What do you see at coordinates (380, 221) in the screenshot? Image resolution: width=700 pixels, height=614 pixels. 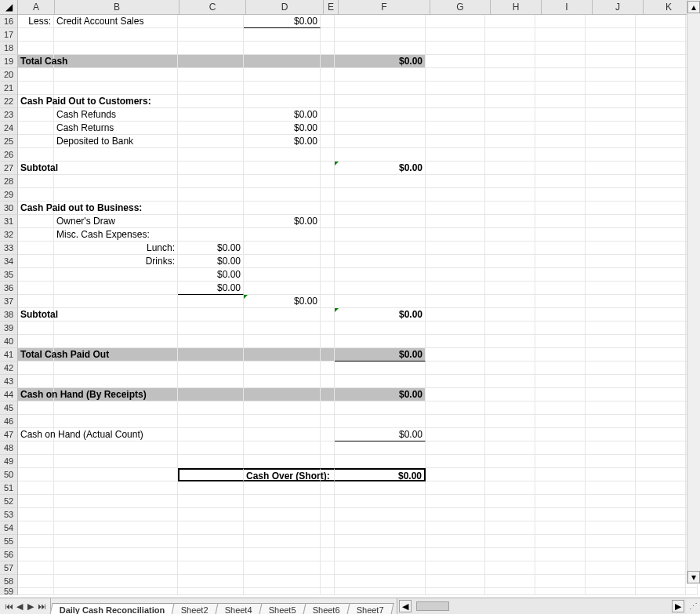 I see `cell-F31` at bounding box center [380, 221].